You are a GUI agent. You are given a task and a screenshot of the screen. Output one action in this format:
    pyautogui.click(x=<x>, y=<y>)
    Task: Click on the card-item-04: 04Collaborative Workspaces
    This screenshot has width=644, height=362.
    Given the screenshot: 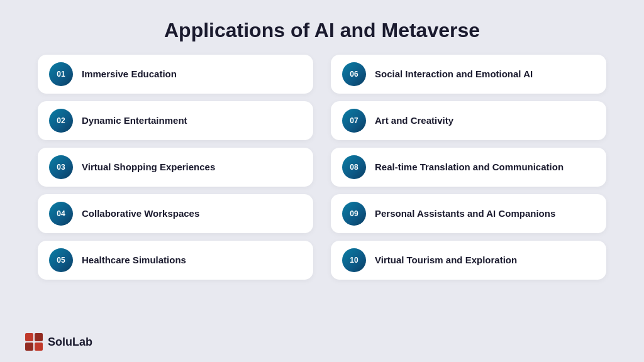 What is the action you would take?
    pyautogui.click(x=175, y=214)
    